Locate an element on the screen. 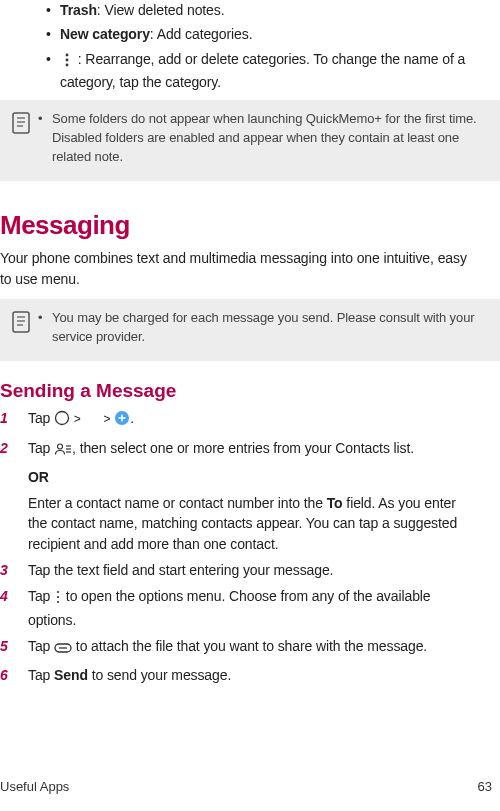 The height and width of the screenshot is (811, 500). plus-circle-icon is located at coordinates (122, 420).